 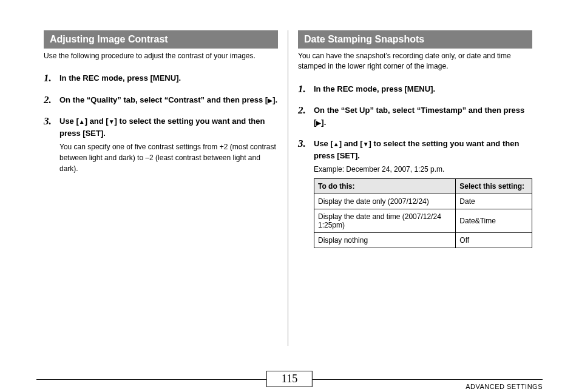 I want to click on step-text-part: On the “Set Up” tab, select “Timestamp” …, so click(x=419, y=117).